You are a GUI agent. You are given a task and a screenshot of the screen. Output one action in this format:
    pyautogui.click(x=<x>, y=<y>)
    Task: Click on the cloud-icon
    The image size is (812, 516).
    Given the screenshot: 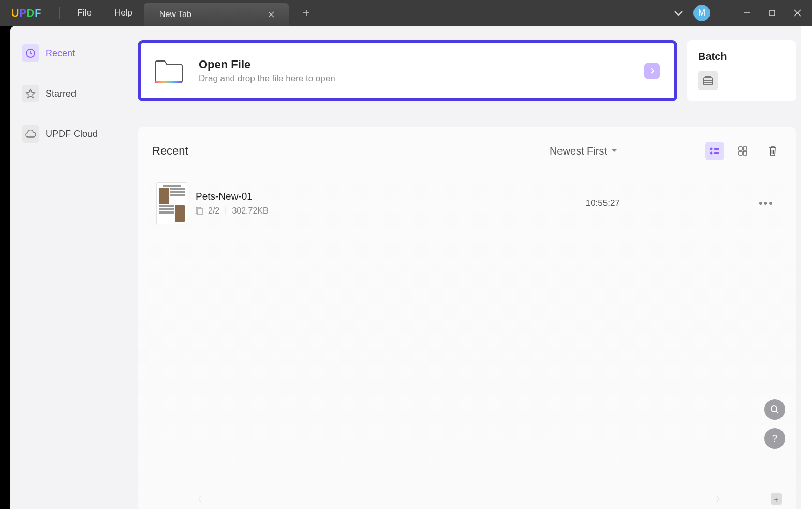 What is the action you would take?
    pyautogui.click(x=31, y=134)
    